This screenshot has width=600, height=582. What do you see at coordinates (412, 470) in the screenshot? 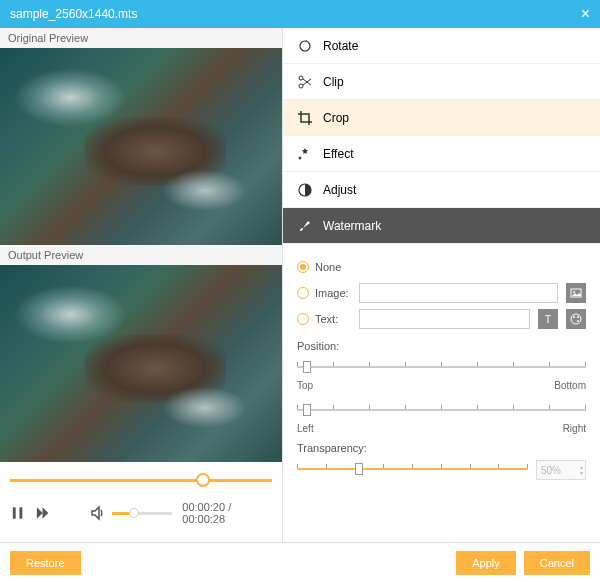
I see `transparency-slider` at bounding box center [412, 470].